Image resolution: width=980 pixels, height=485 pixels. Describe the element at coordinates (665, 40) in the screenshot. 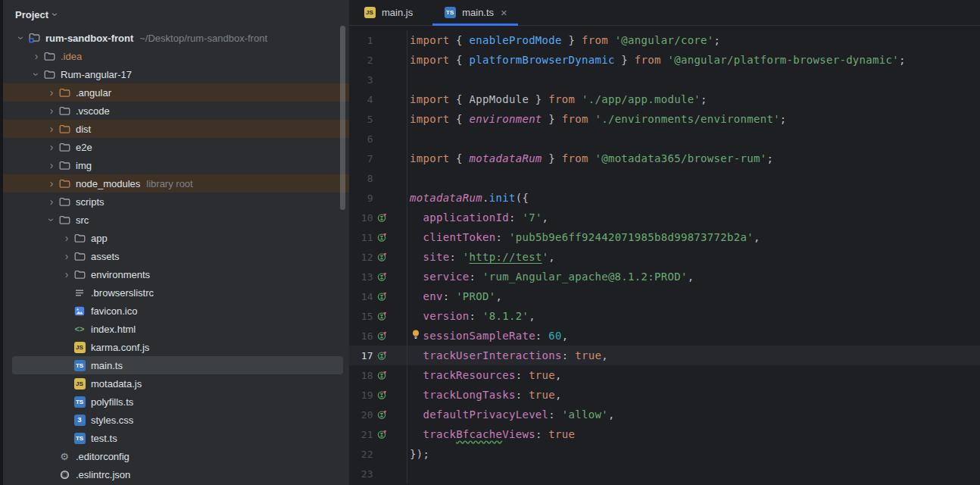

I see `code-line-1: 1import { enableProdMode } from '@angula…` at that location.